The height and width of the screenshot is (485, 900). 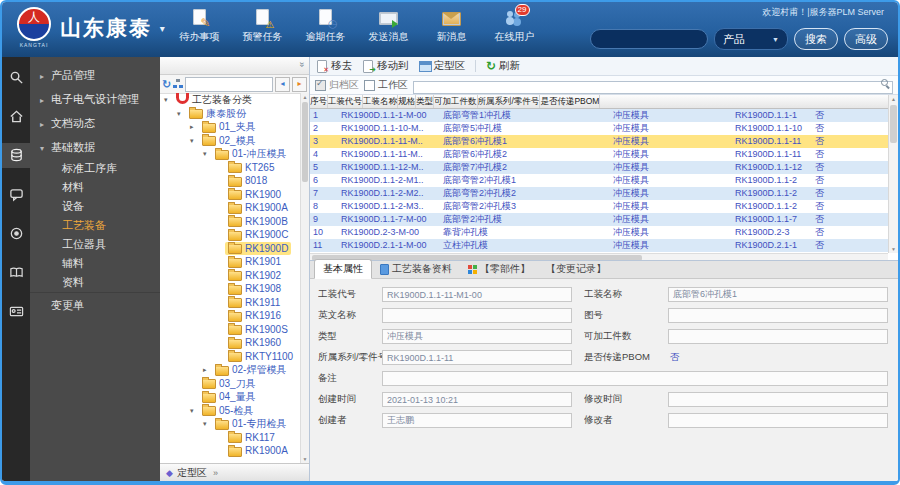 I want to click on remark-field, so click(x=635, y=378).